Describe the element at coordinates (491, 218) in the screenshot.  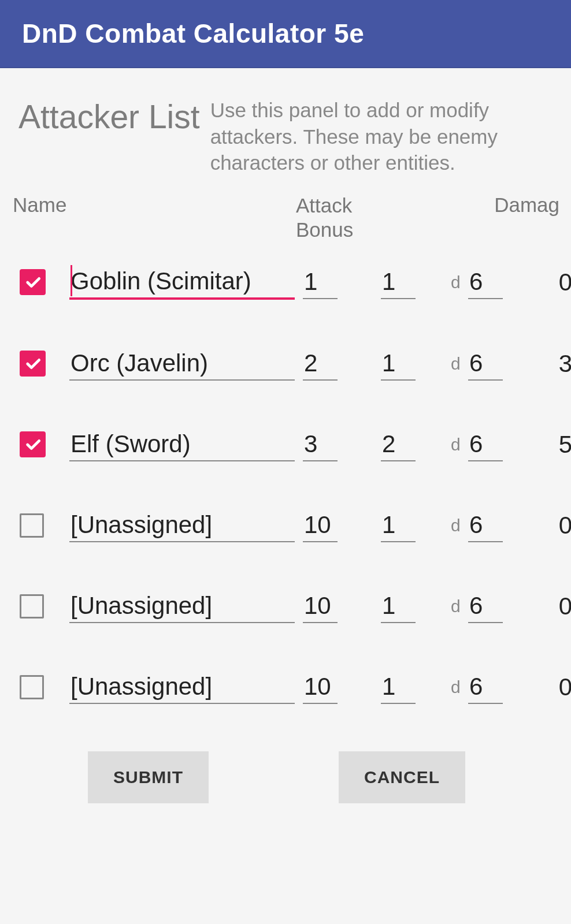
I see `column-header-damage: Damag` at that location.